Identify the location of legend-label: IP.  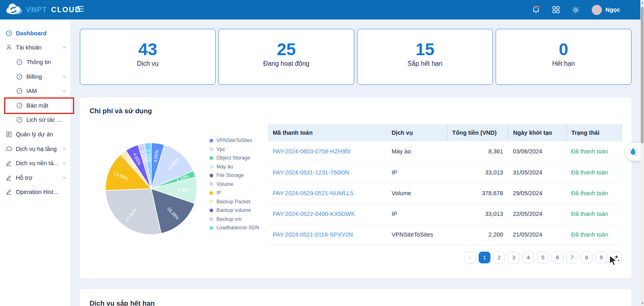
(219, 193).